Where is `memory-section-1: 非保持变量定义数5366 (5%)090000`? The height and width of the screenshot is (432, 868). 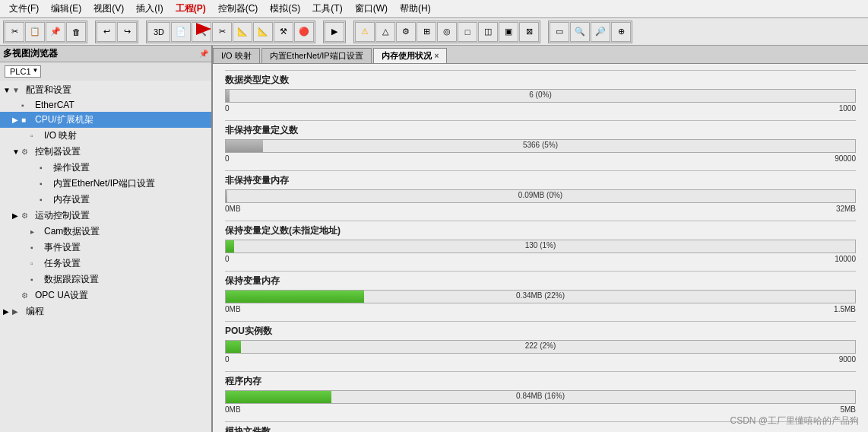
memory-section-1: 非保持变量定义数5366 (5%)090000 is located at coordinates (540, 141).